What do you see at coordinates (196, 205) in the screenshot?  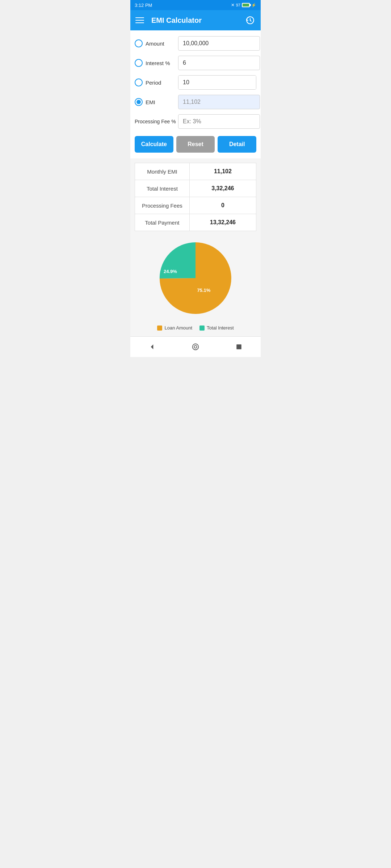 I see `processing-fees-row: Processing Fees 0` at bounding box center [196, 205].